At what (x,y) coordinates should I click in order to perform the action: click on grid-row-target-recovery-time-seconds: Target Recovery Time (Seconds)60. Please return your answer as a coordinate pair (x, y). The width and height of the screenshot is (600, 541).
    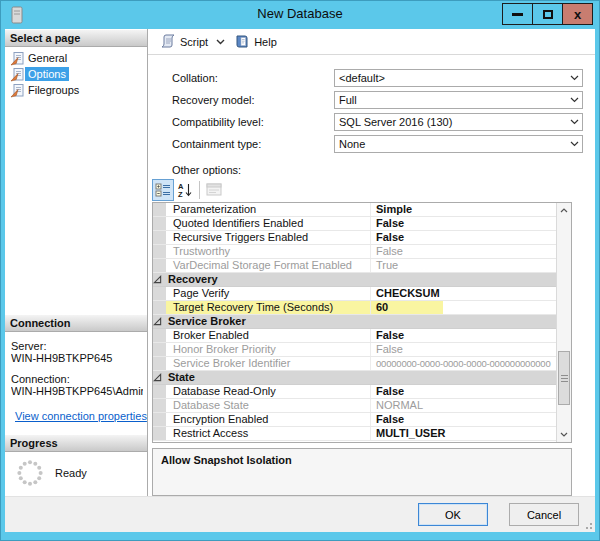
    Looking at the image, I should click on (354, 308).